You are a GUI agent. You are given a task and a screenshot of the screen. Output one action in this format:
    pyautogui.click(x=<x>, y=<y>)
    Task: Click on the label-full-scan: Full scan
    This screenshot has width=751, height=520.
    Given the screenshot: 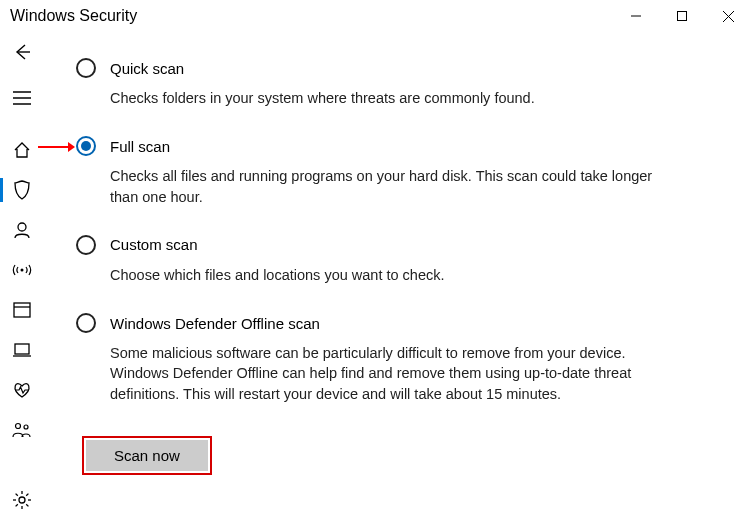 What is the action you would take?
    pyautogui.click(x=140, y=146)
    